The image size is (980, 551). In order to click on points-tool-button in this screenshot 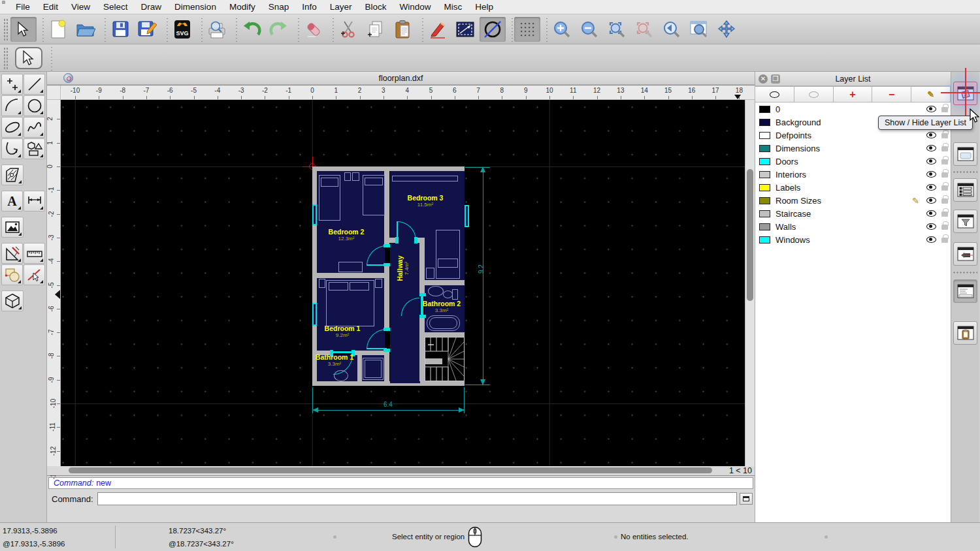, I will do `click(12, 84)`.